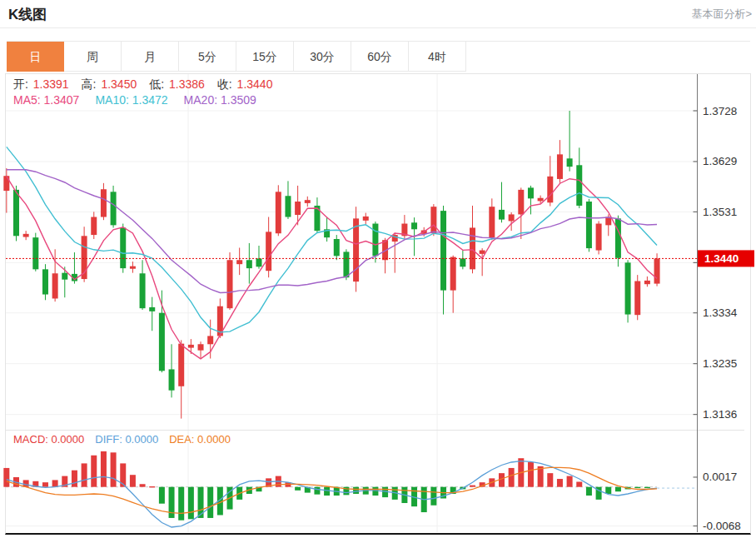 The image size is (756, 538). I want to click on tab-30min: 30分, so click(323, 57).